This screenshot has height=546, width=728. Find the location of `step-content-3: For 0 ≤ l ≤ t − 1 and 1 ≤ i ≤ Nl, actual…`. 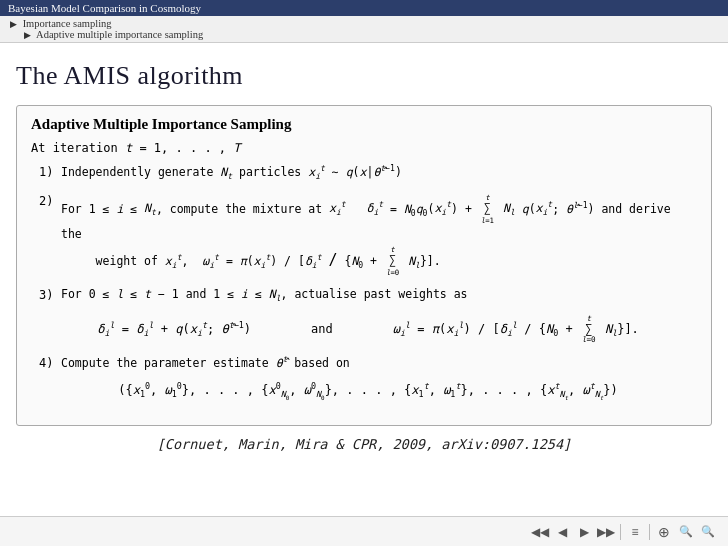

step-content-3: For 0 ≤ l ≤ t − 1 and 1 ≤ i ≤ Nl, actual… is located at coordinates (264, 296).